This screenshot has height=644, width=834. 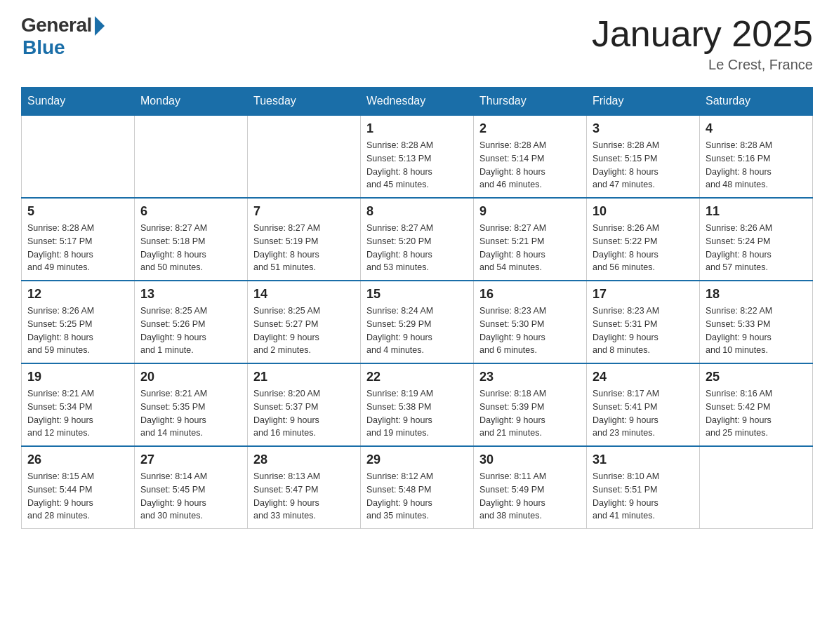 What do you see at coordinates (530, 248) in the screenshot?
I see `day-info: Sunrise: 8:27 AMSunset: 5:21 PMDaylight:…` at bounding box center [530, 248].